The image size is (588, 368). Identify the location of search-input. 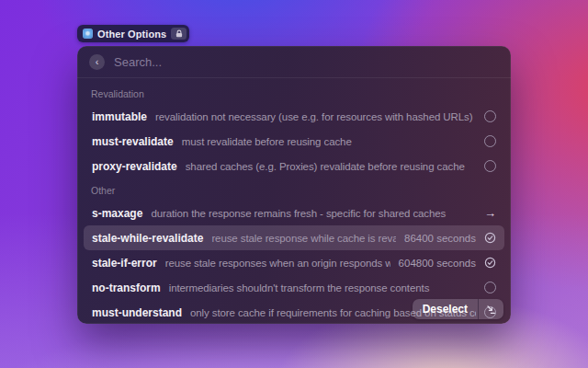
(307, 63).